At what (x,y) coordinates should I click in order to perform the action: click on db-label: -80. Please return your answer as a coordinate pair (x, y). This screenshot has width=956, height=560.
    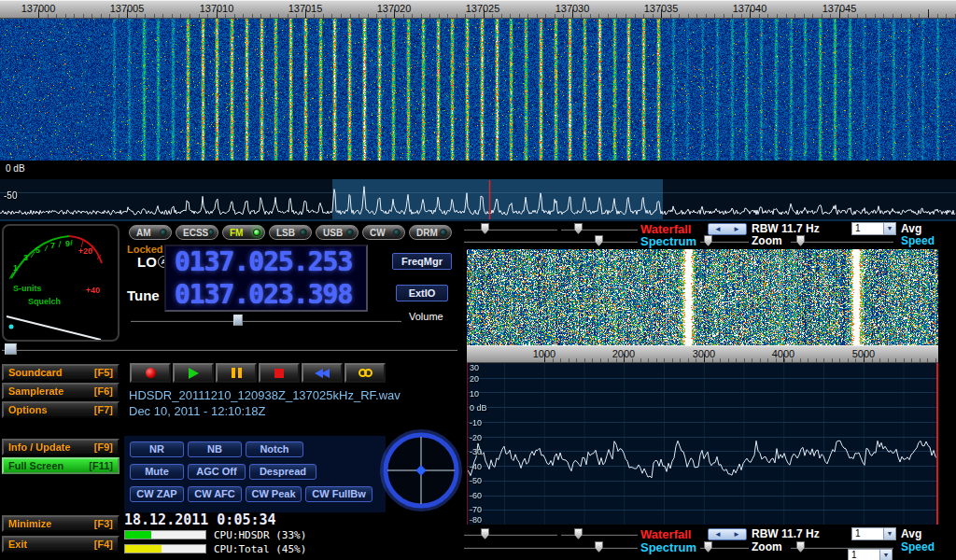
    Looking at the image, I should click on (476, 520).